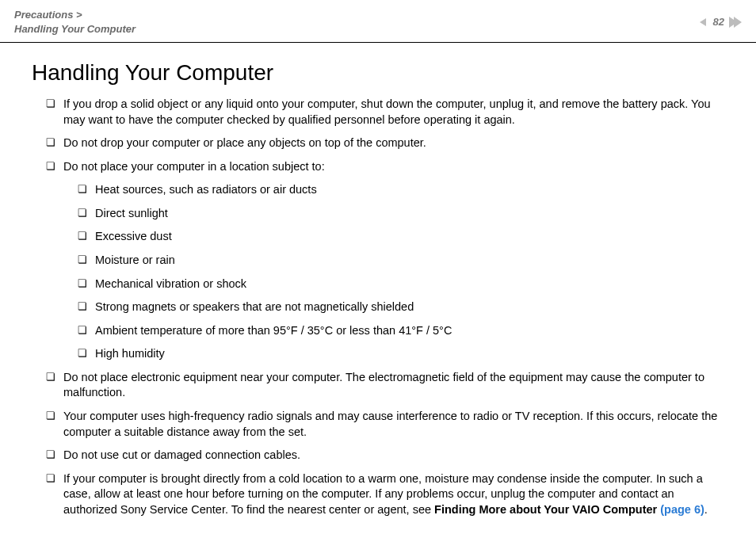 The height and width of the screenshot is (534, 756). I want to click on list-item: If your computer is brought directly fro…, so click(385, 494).